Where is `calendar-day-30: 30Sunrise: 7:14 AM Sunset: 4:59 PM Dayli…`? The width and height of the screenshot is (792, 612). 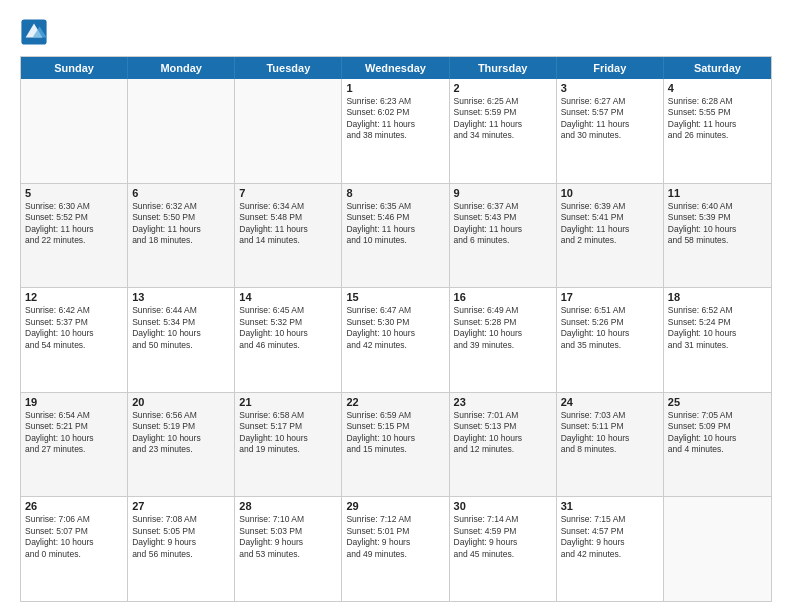 calendar-day-30: 30Sunrise: 7:14 AM Sunset: 4:59 PM Dayli… is located at coordinates (504, 549).